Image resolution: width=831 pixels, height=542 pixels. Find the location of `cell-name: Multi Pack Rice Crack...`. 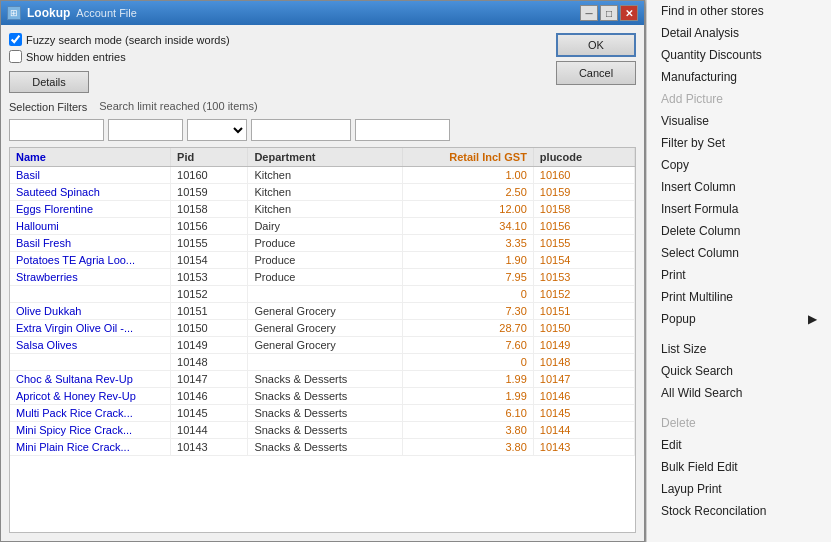

cell-name: Multi Pack Rice Crack... is located at coordinates (90, 414).